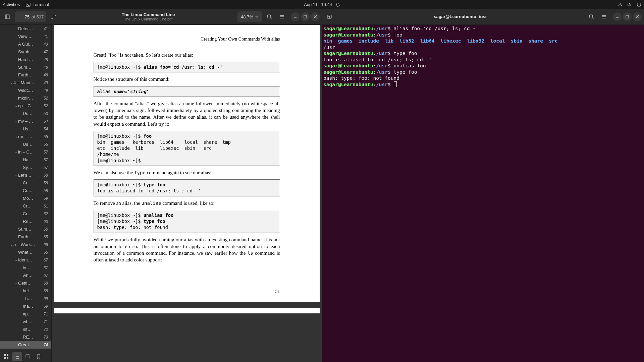 This screenshot has height=362, width=644. What do you see at coordinates (46, 44) in the screenshot?
I see `outline-item-page: 43` at bounding box center [46, 44].